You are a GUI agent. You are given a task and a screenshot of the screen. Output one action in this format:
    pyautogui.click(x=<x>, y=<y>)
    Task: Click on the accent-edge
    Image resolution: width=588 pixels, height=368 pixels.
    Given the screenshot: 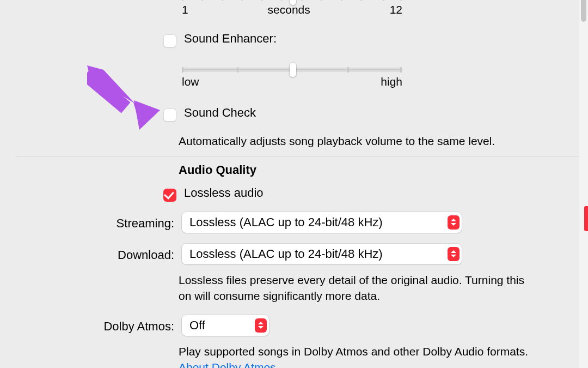 What is the action you would take?
    pyautogui.click(x=586, y=219)
    